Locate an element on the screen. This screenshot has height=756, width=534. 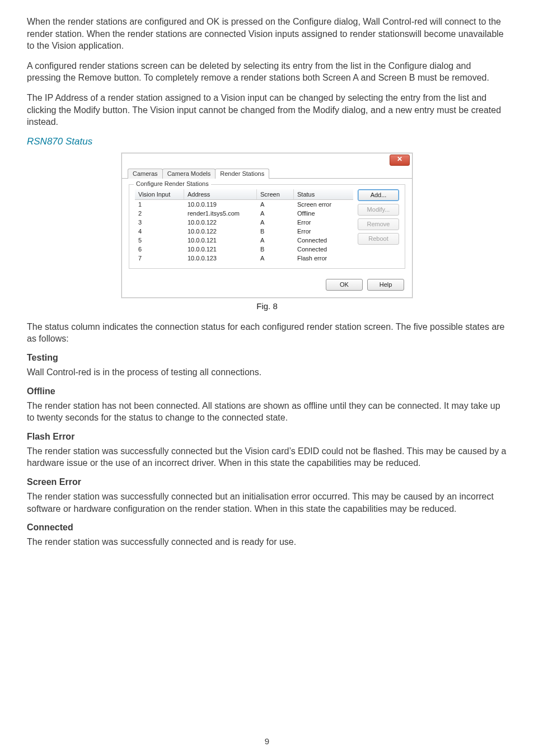
paragraph: Wall Control-red is in the process of te… is located at coordinates (267, 372).